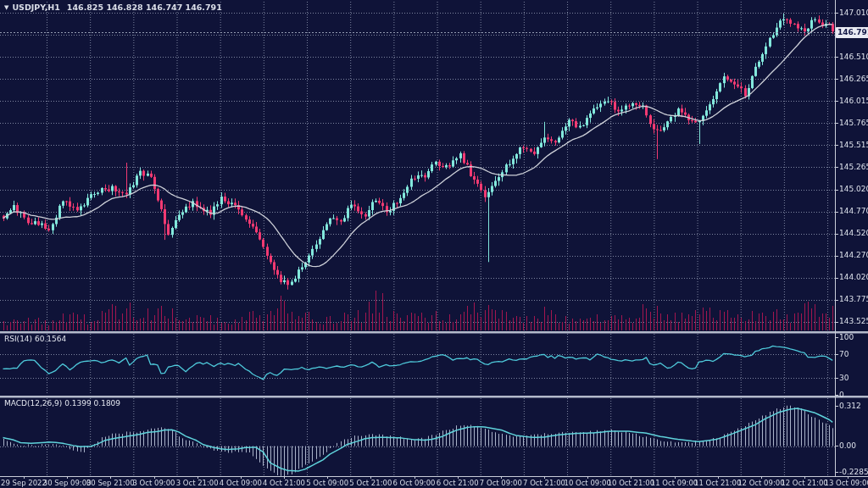  I want to click on rsi-axis-label: 70, so click(844, 354).